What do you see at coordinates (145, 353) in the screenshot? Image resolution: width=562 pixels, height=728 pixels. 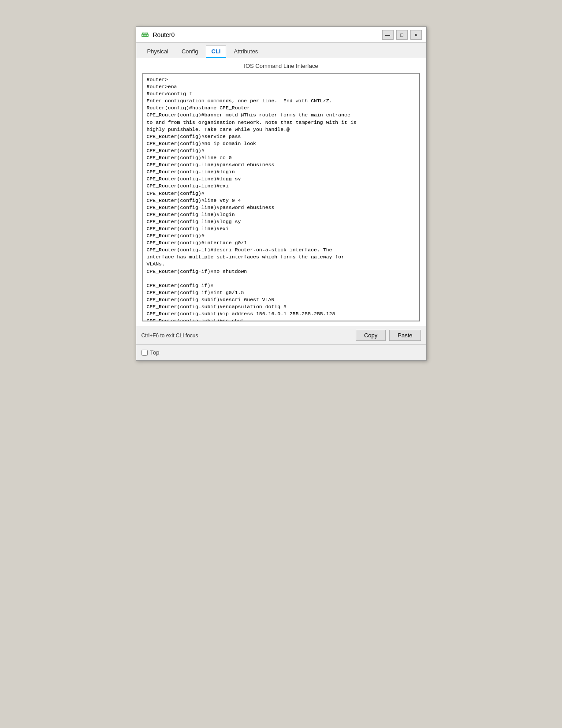 I see `top-checkbox` at bounding box center [145, 353].